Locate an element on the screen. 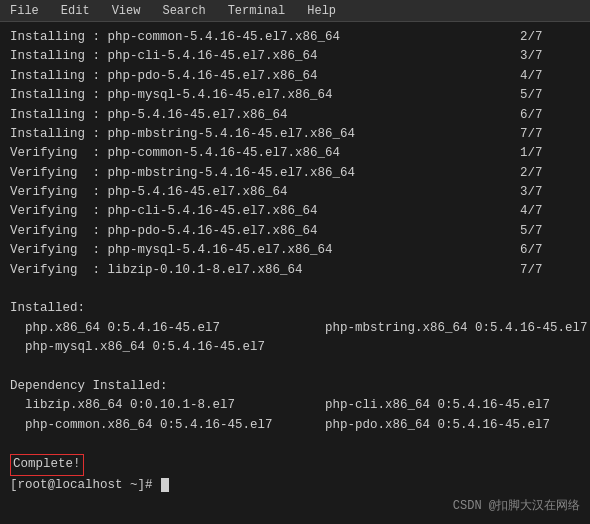  terminal-line: php.x86_64 0:5.4.16-45.el7 php-mbstring.… is located at coordinates (295, 328).